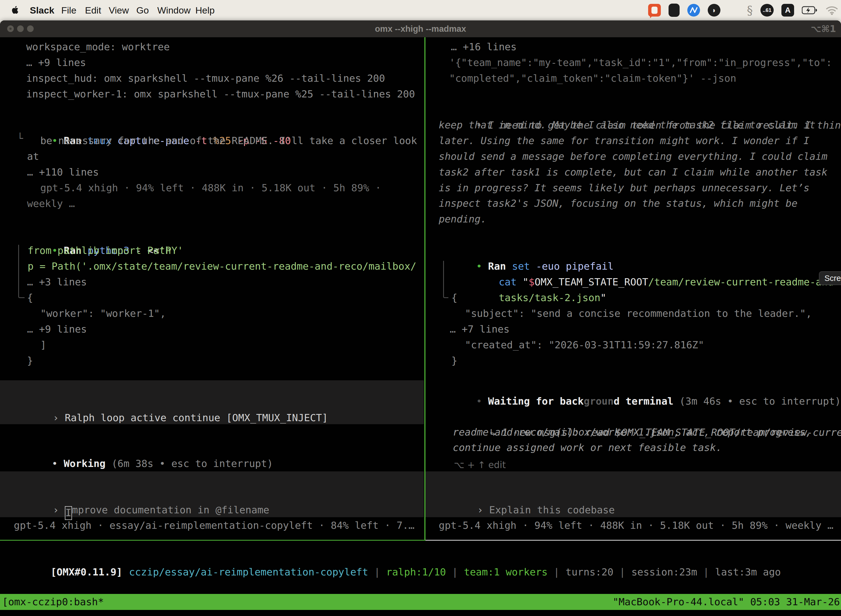 The height and width of the screenshot is (616, 841). Describe the element at coordinates (636, 525) in the screenshot. I see `model-status-right: gpt-5.4 xhigh · 94% left · 488K in · 5.1…` at that location.